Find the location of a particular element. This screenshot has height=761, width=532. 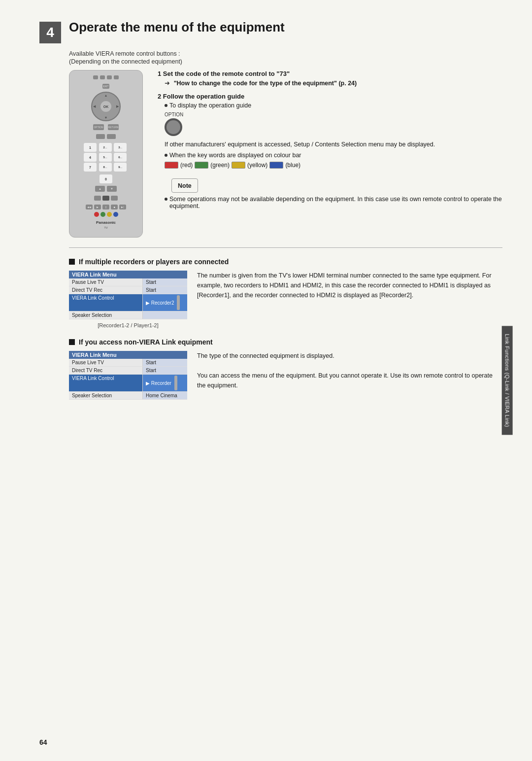

viera-row4-right is located at coordinates (165, 315).